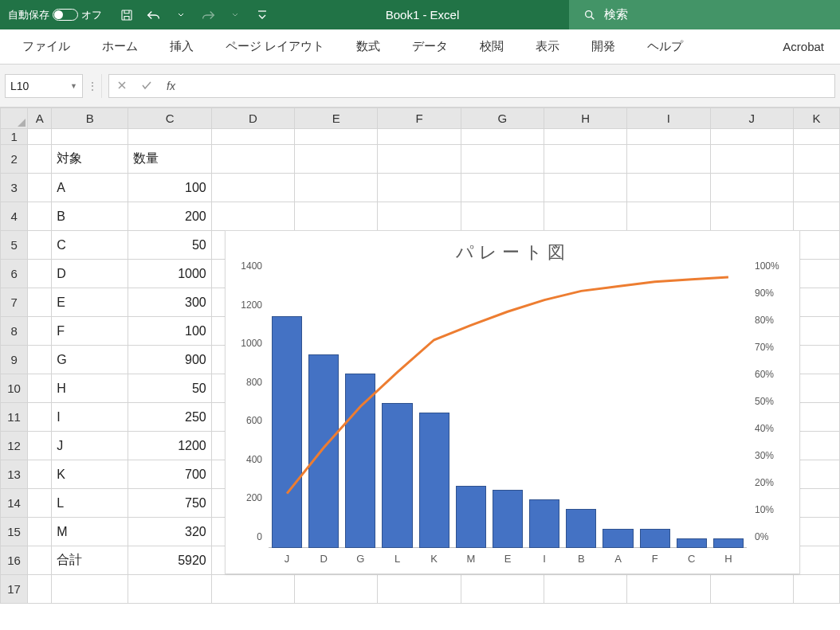 The image size is (840, 630). Describe the element at coordinates (14, 360) in the screenshot. I see `row-header: 9` at that location.